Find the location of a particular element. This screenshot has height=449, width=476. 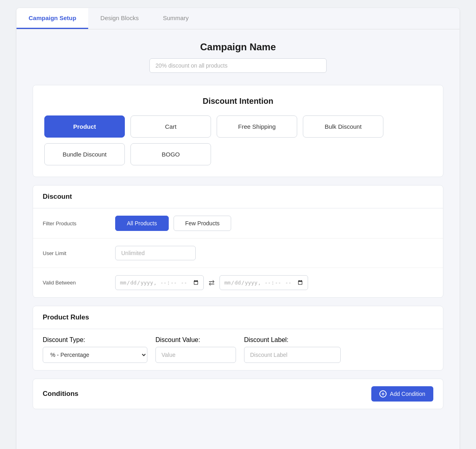

filter-few-products-btn: Few Products is located at coordinates (203, 223).